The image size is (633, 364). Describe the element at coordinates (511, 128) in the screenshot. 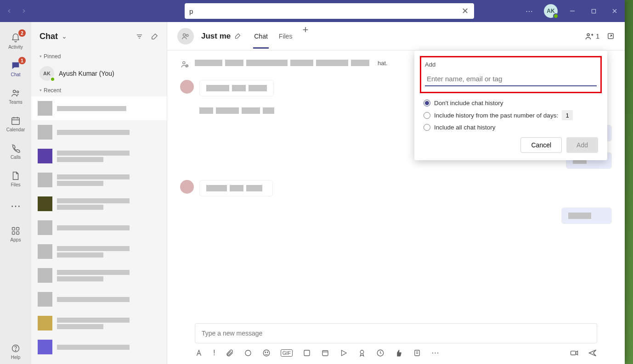

I see `history-option-all: Include all chat history` at that location.